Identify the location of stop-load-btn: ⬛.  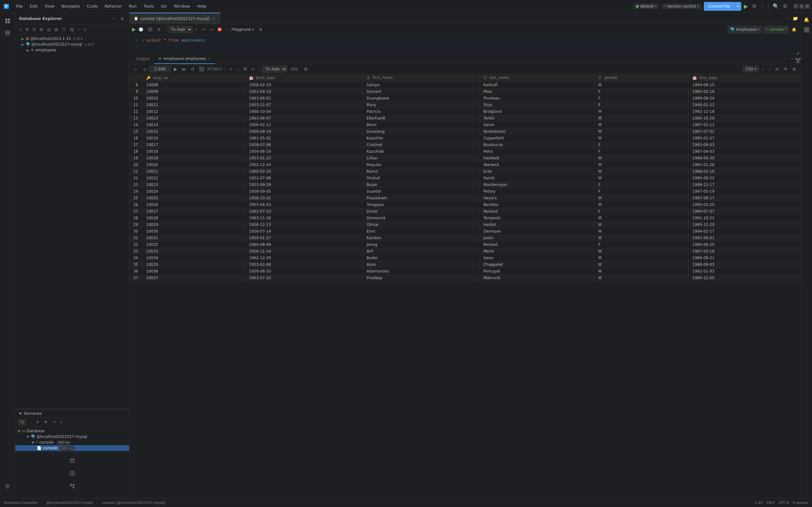
(202, 69).